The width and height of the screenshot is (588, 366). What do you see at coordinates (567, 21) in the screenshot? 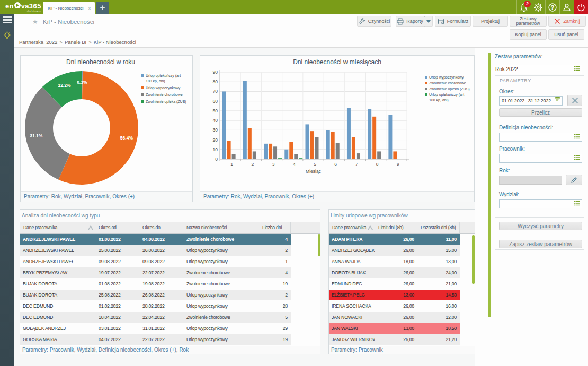
I see `zamknij-button: Zamknij` at bounding box center [567, 21].